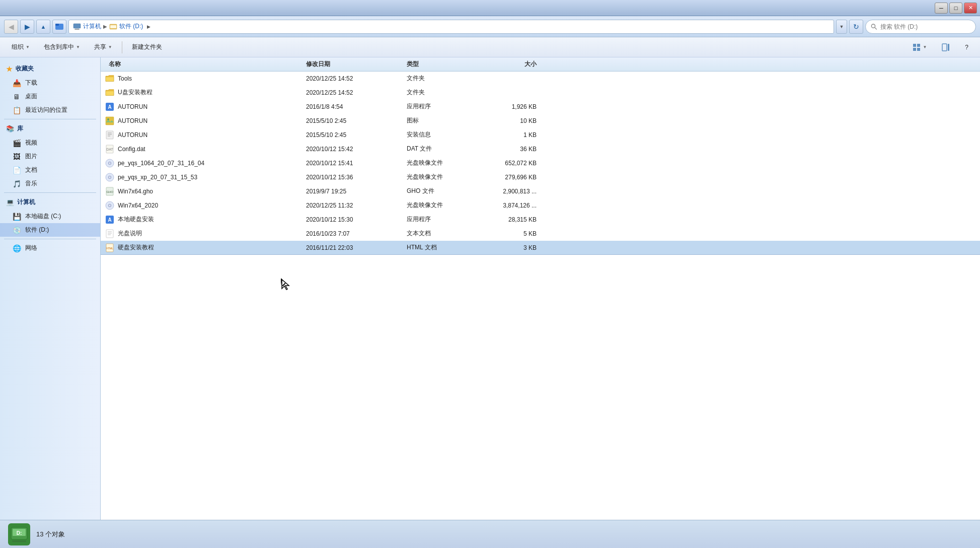 The image size is (980, 548). What do you see at coordinates (205, 64) in the screenshot?
I see `col-name-header: 名称` at bounding box center [205, 64].